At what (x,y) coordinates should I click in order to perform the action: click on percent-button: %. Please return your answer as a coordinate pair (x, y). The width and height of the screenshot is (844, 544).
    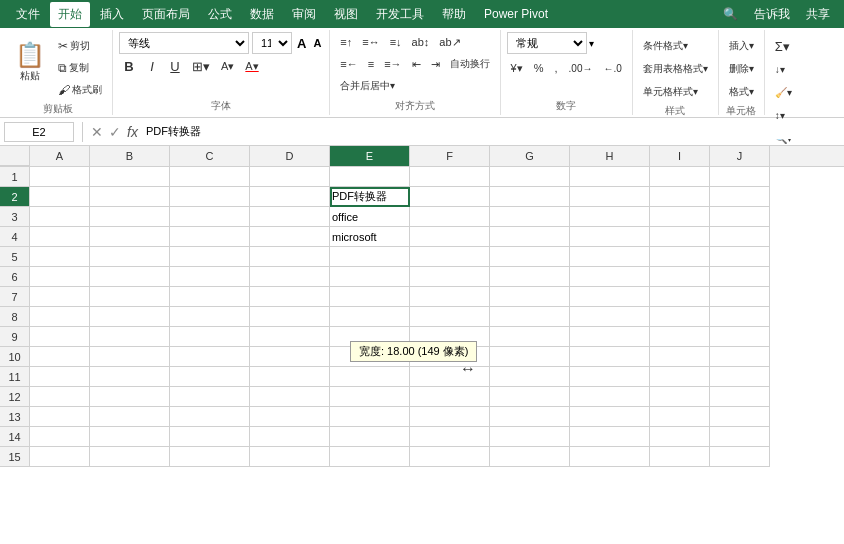
    Looking at the image, I should click on (539, 68).